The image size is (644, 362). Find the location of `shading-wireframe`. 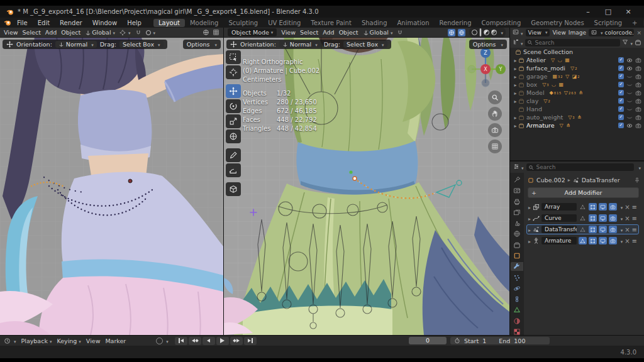

shading-wireframe is located at coordinates (474, 33).